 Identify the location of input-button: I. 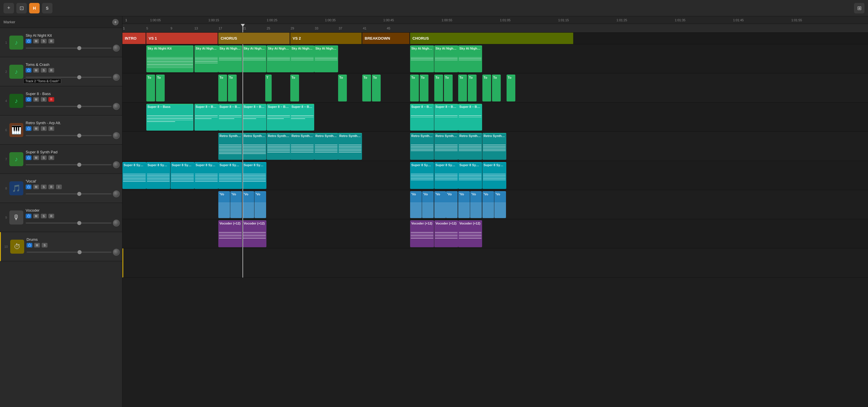
(59, 187).